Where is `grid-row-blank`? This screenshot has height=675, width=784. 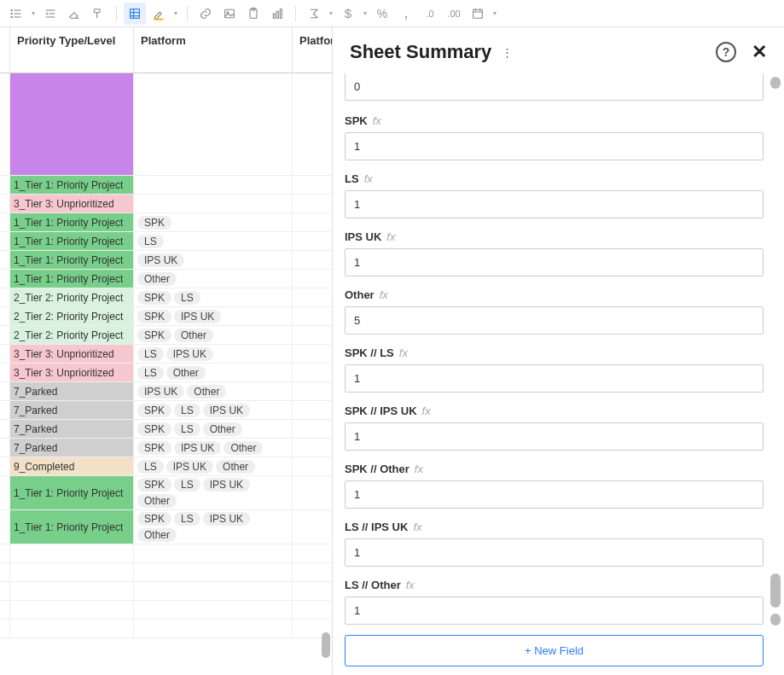
grid-row-blank is located at coordinates (166, 125).